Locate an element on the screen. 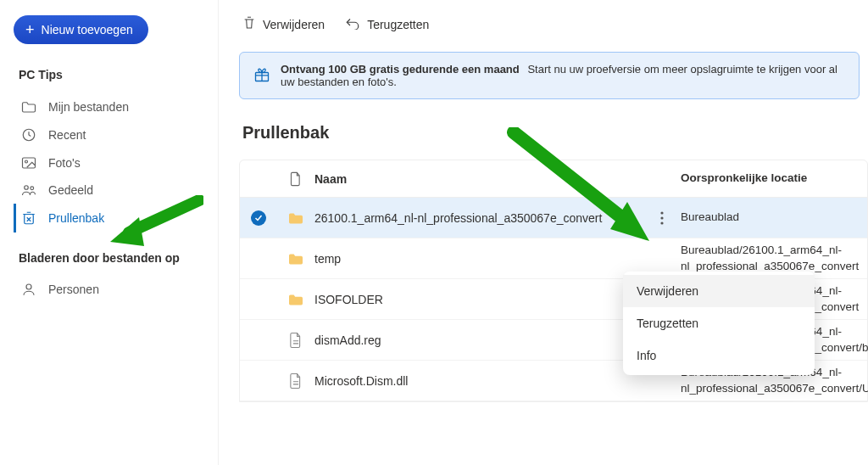 Image resolution: width=868 pixels, height=465 pixels. column-icon-header is located at coordinates (296, 179).